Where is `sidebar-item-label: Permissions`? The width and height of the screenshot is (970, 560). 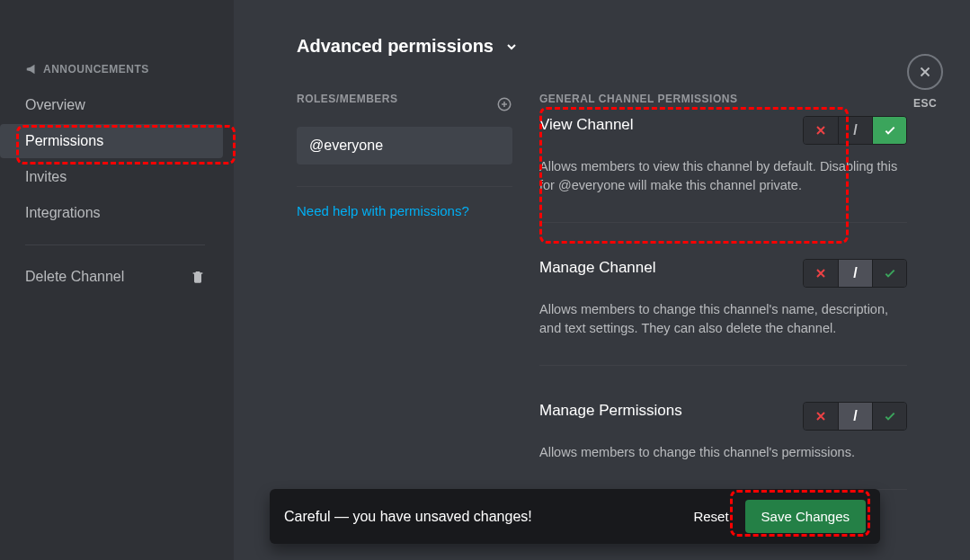
sidebar-item-label: Permissions is located at coordinates (65, 140).